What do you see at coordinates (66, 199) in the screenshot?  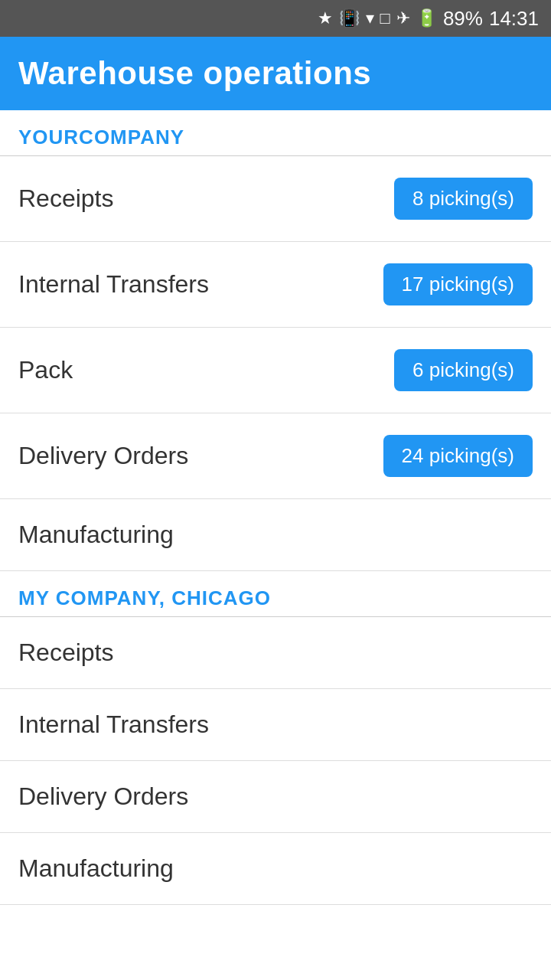 I see `operation-label-receipts-1: Receipts` at bounding box center [66, 199].